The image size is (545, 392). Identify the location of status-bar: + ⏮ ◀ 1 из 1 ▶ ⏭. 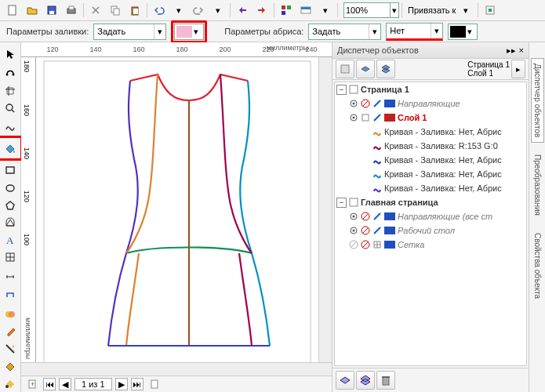
(176, 384).